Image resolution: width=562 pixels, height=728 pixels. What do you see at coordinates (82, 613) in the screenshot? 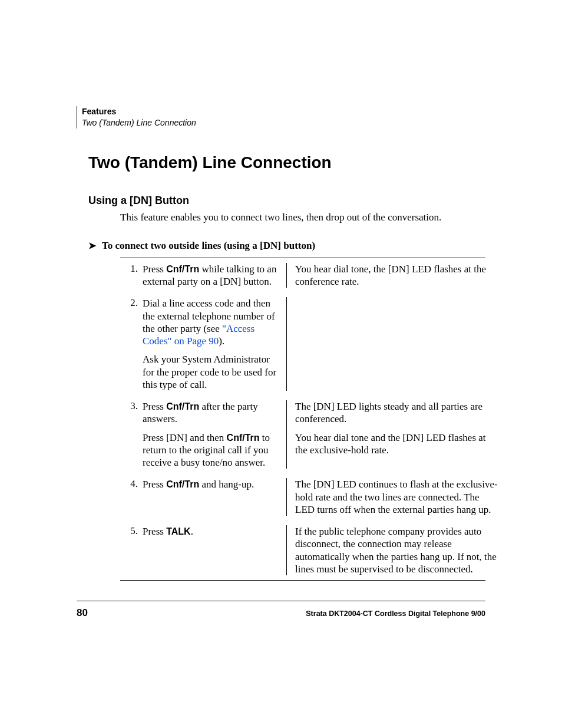
I see `page-number: 80` at bounding box center [82, 613].